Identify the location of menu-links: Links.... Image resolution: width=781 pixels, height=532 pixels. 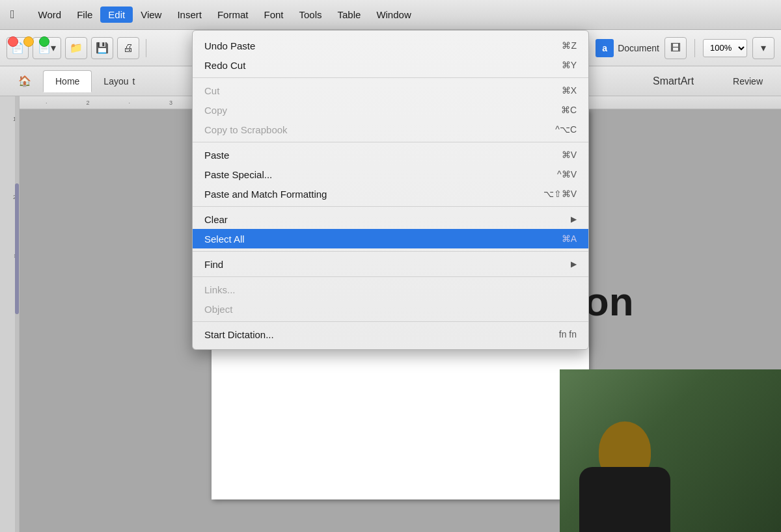
(390, 289).